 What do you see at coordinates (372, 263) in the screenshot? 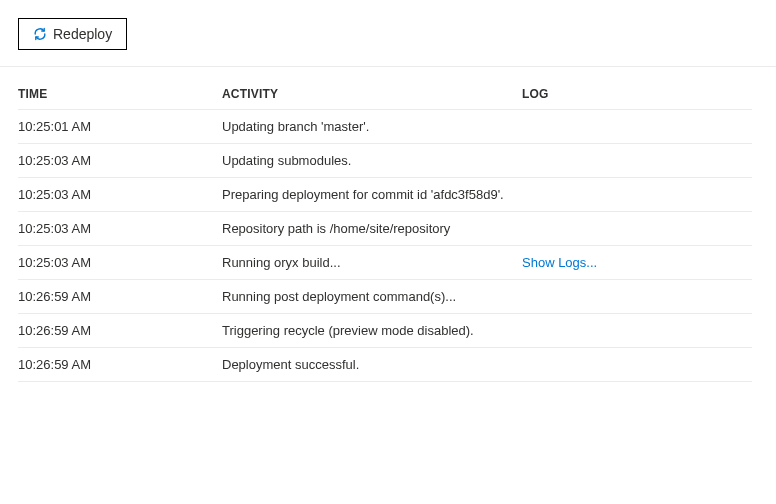
I see `cell-activity: Running oryx build...` at bounding box center [372, 263].